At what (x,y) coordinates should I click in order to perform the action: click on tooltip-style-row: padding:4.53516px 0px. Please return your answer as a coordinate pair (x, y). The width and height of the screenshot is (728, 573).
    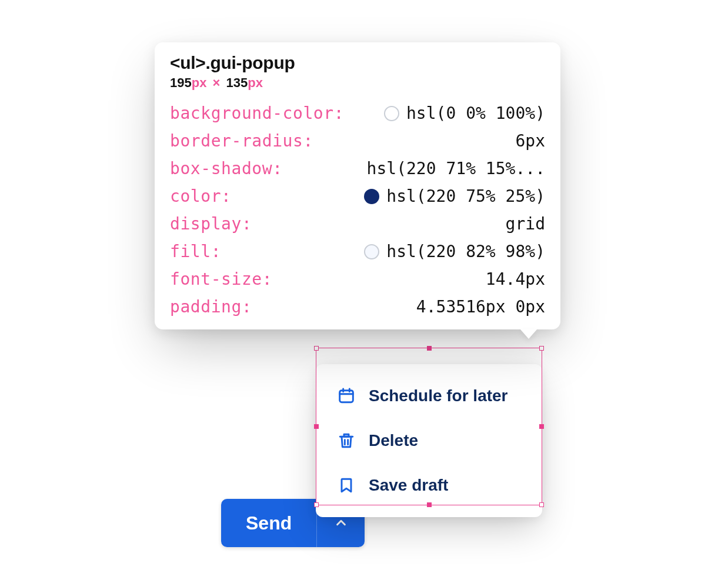
    Looking at the image, I should click on (358, 307).